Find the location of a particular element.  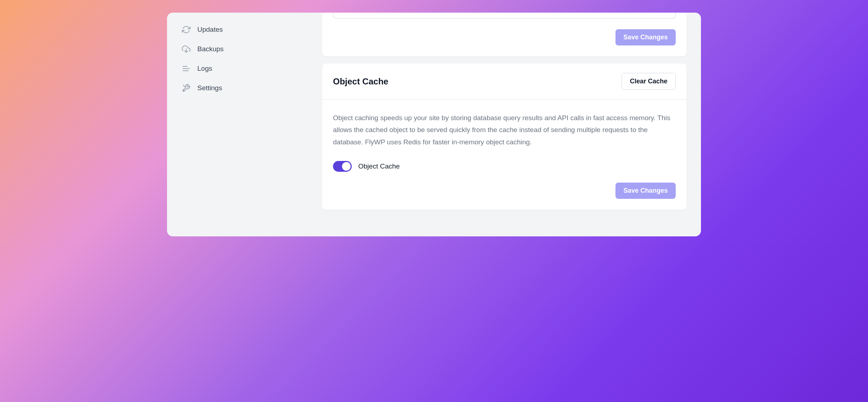

sidebar-item-settings: Settings is located at coordinates (245, 88).